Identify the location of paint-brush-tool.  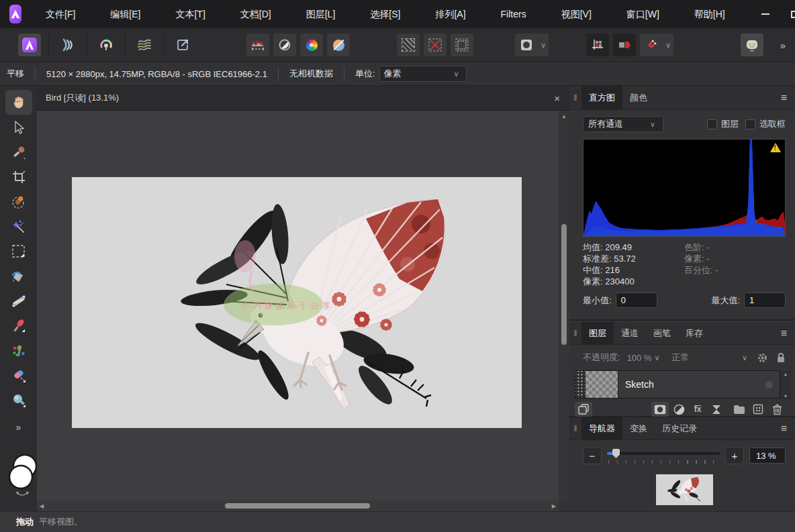
(19, 326).